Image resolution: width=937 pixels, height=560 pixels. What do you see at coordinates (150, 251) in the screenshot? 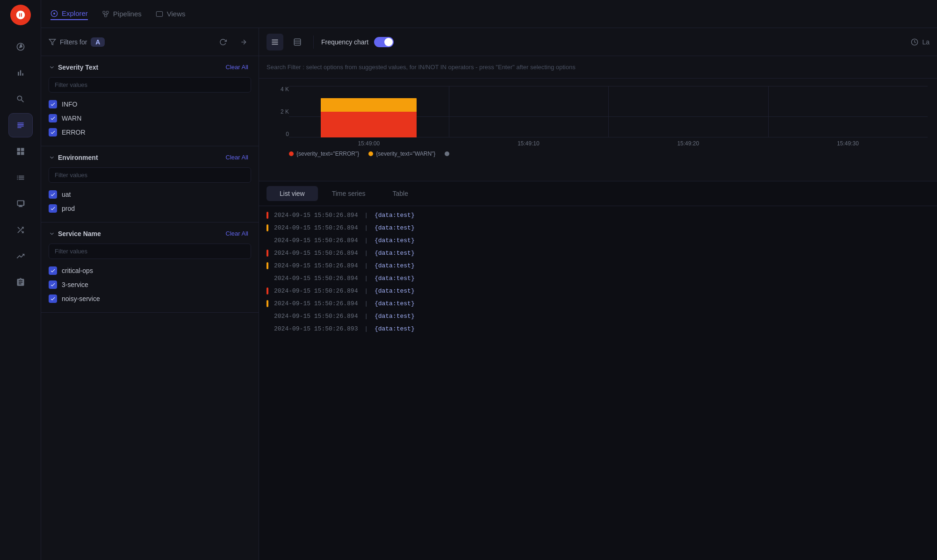
I see `service-filter-input` at bounding box center [150, 251].